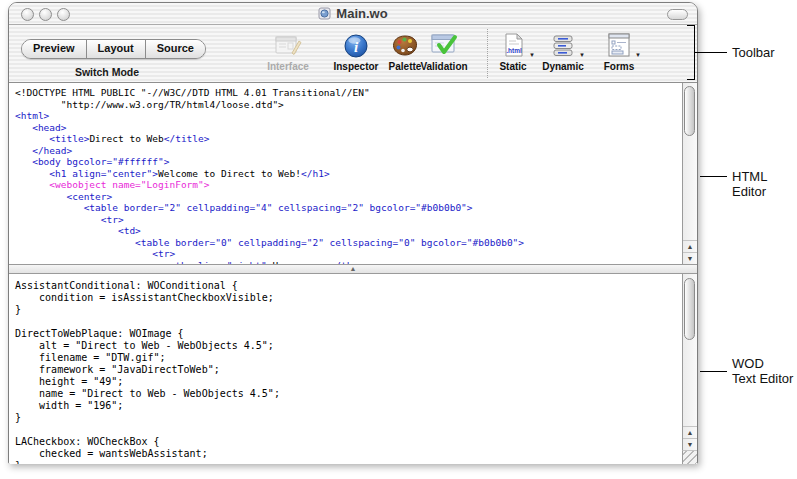  What do you see at coordinates (46, 14) in the screenshot?
I see `minimize-button` at bounding box center [46, 14].